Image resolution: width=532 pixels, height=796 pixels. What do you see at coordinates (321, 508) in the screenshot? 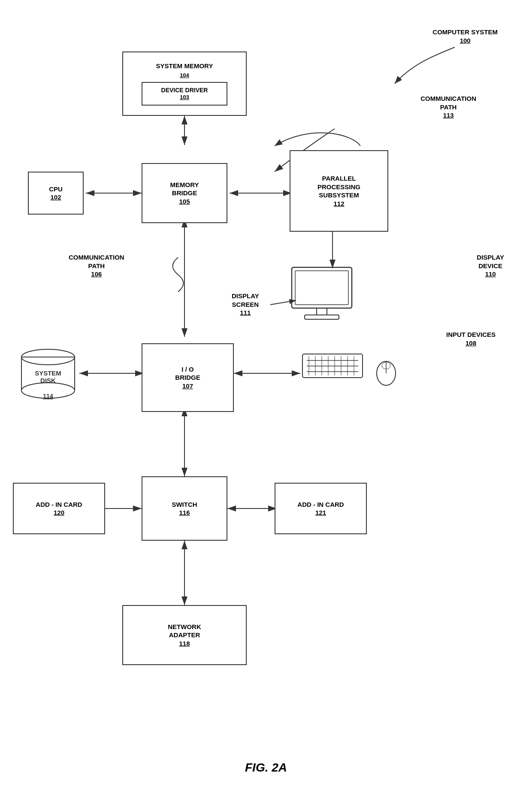
I see `add-in-card-121-box: ADD - IN CARD 121` at bounding box center [321, 508].